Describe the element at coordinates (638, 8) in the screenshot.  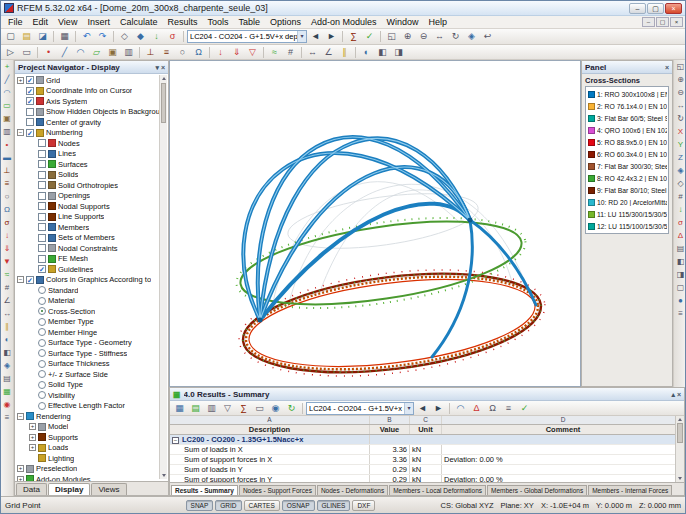
I see `minimize-button: –` at that location.